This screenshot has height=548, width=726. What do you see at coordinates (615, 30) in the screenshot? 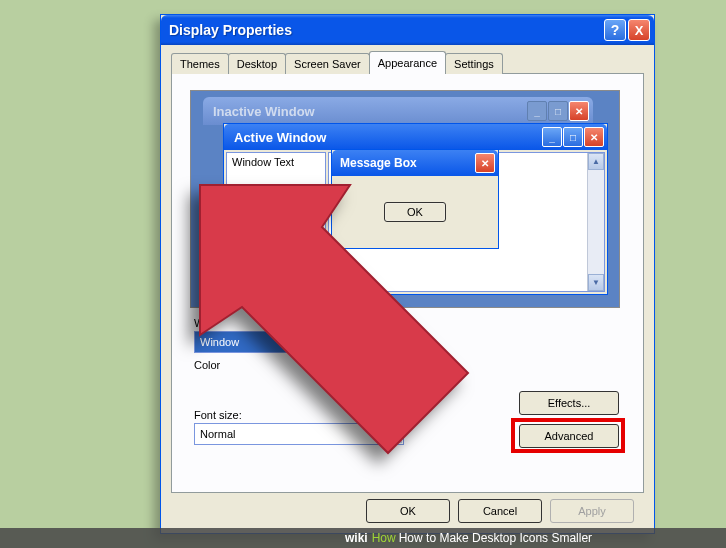
I see `help-button: ?` at bounding box center [615, 30].